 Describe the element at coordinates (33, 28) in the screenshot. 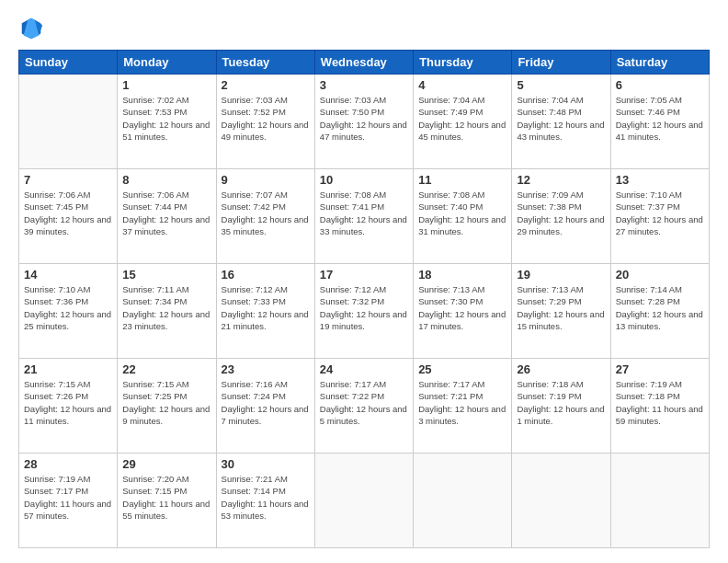

I see `logo` at that location.